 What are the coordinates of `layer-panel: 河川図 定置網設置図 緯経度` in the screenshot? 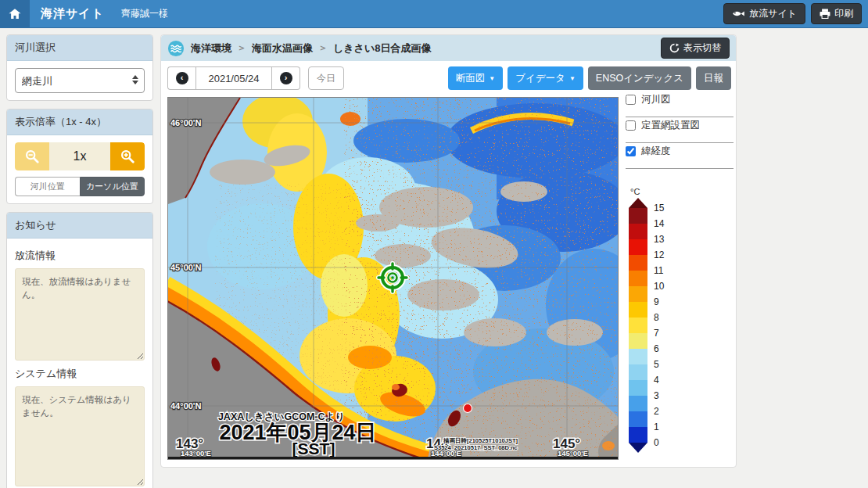 It's located at (680, 138).